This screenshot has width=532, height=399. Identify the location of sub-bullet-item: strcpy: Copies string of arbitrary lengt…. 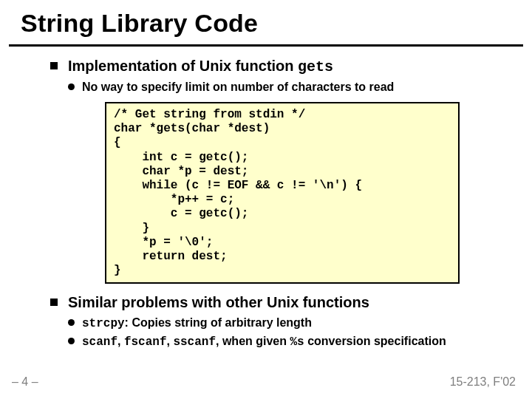
(288, 324).